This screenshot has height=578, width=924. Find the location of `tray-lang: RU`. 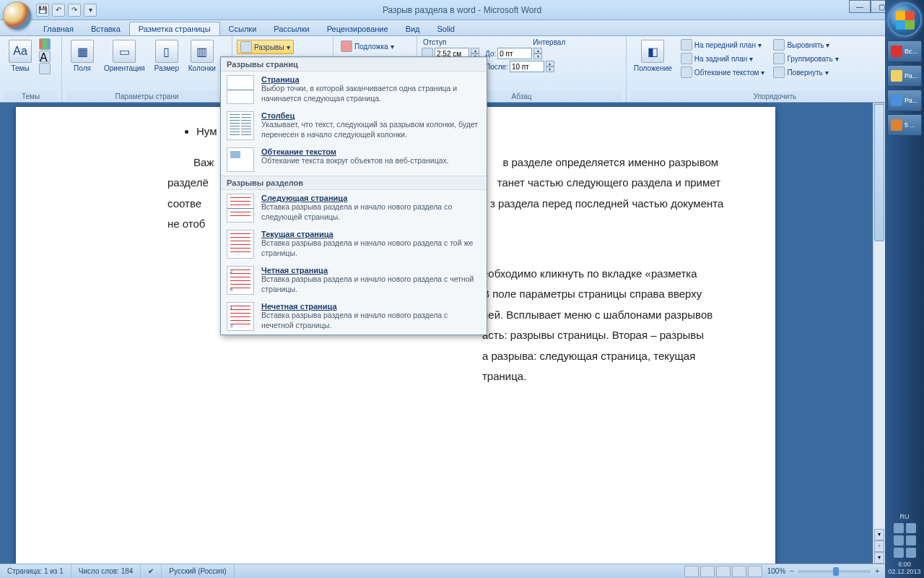

tray-lang: RU is located at coordinates (905, 517).